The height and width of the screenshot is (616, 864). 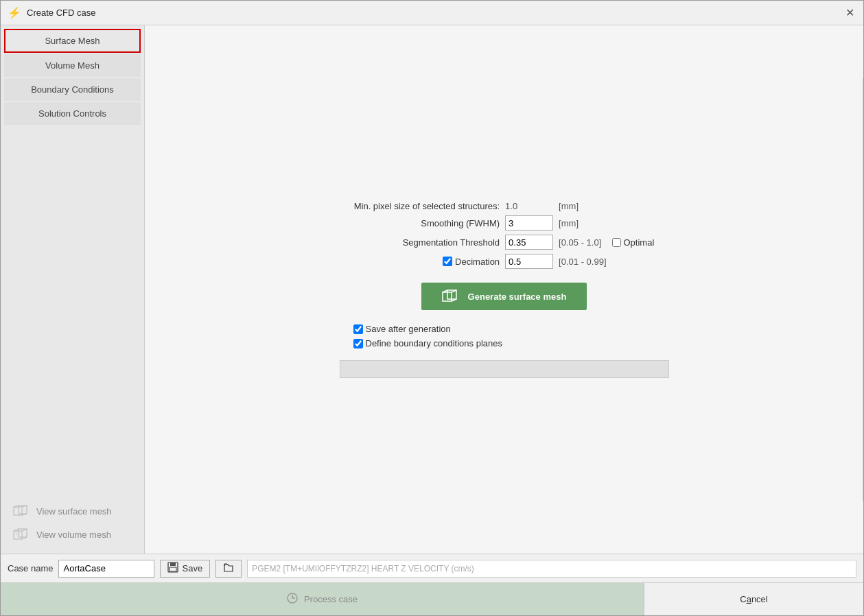 I want to click on seg-thresh-label: Segmentation Threshold, so click(x=427, y=243).